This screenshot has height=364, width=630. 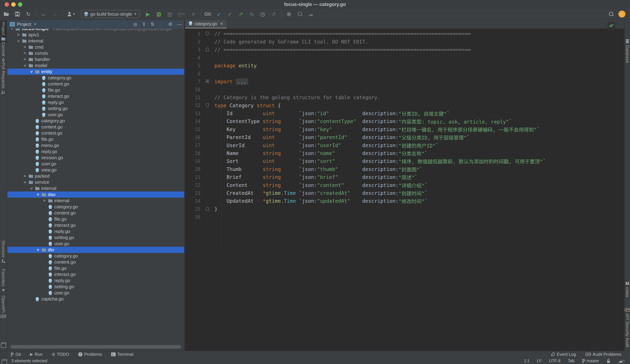 What do you see at coordinates (36, 354) in the screenshot?
I see `toolwindow-button-run: ▶Run` at bounding box center [36, 354].